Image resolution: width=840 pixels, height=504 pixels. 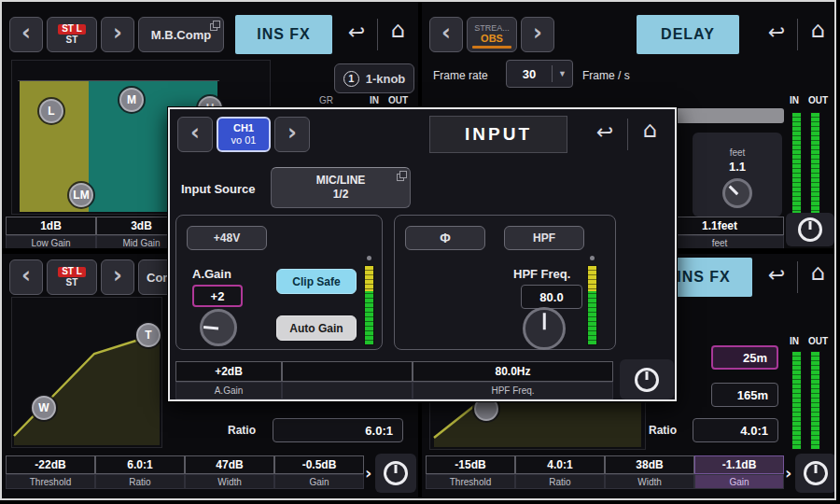 What do you see at coordinates (513, 371) in the screenshot?
I see `param-value-hpf: 80.0Hz` at bounding box center [513, 371].